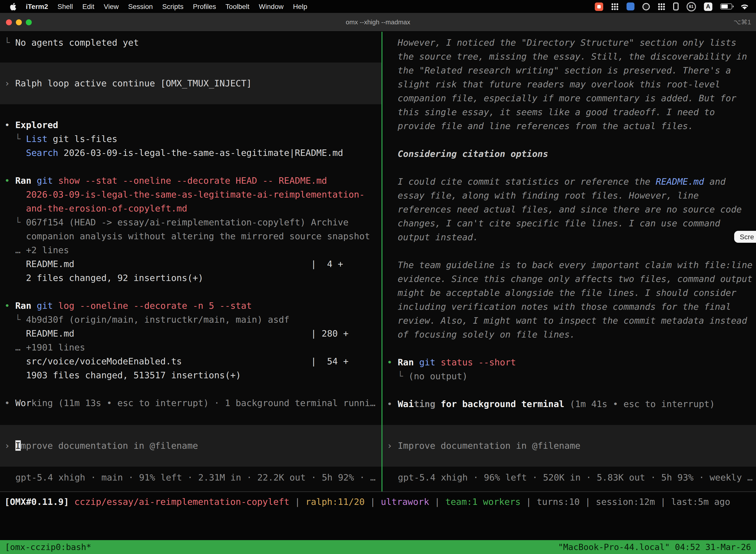 The image size is (756, 554). Describe the element at coordinates (191, 446) in the screenshot. I see `left-prompt-input: › Improve documentation in @filename` at that location.